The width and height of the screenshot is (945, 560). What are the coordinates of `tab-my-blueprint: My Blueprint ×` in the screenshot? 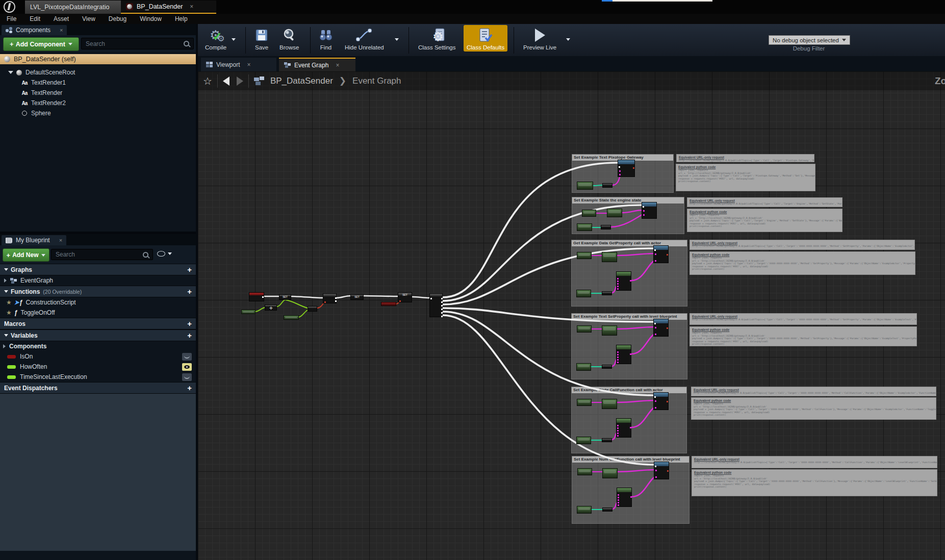 It's located at (34, 240).